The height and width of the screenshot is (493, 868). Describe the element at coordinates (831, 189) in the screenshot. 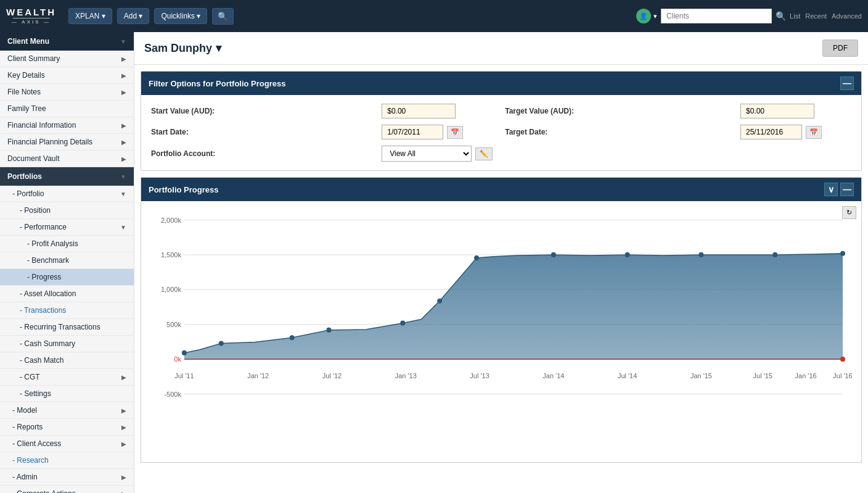

I see `chart-expand-btn: ∨` at that location.